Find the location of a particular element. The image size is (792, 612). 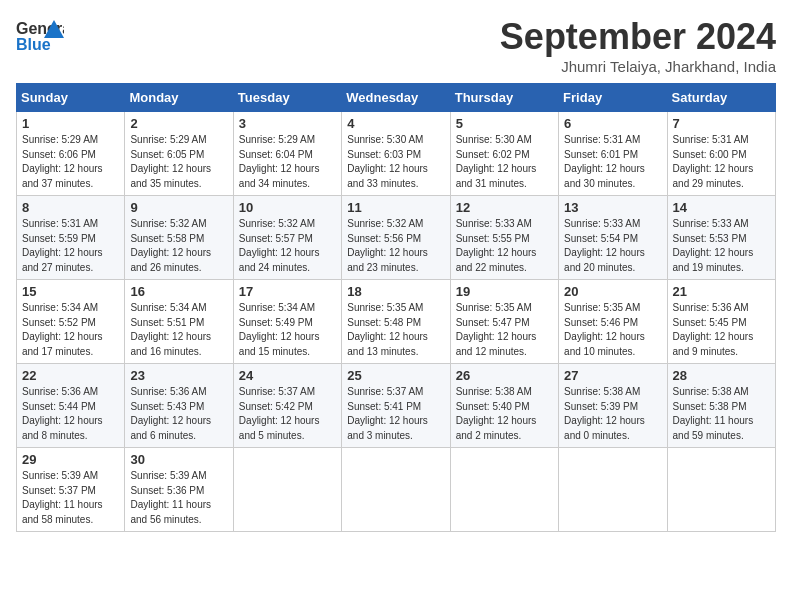

column-header-monday: Monday is located at coordinates (179, 98).